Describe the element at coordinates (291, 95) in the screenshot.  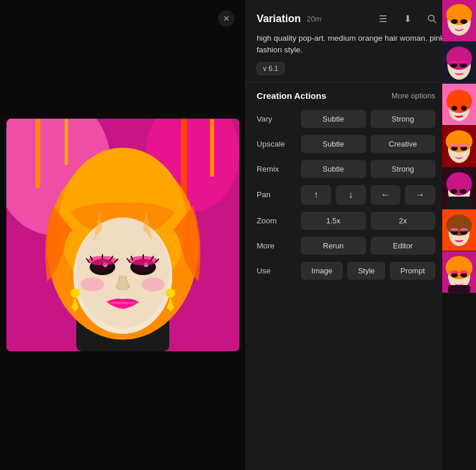
I see `actions-title: Creation Actions` at that location.